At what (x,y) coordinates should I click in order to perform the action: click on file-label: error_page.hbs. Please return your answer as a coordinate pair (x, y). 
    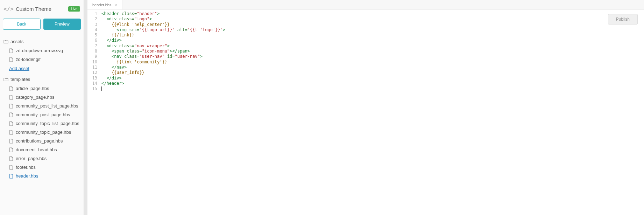
    Looking at the image, I should click on (31, 158).